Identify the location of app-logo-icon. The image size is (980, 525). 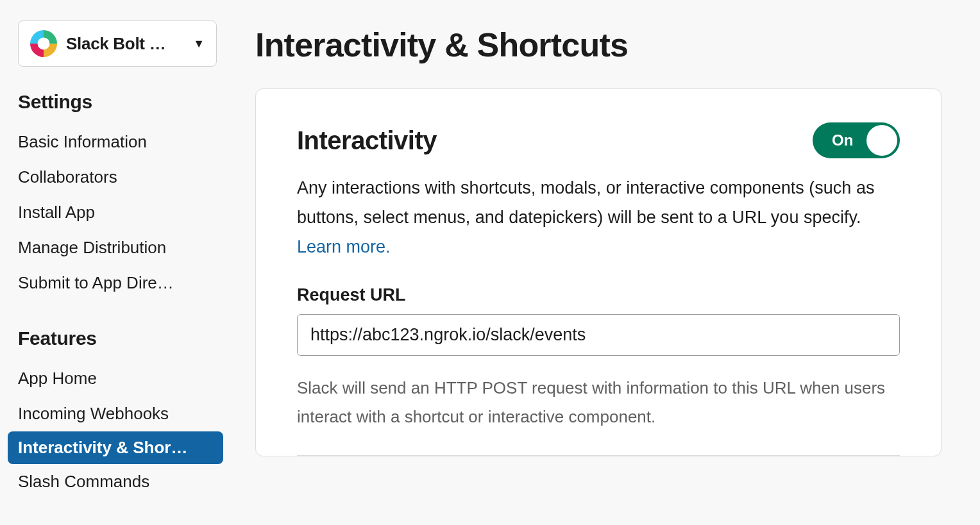
(44, 44).